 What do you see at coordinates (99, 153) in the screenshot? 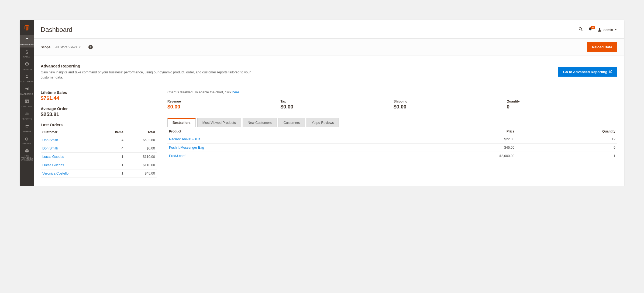
I see `last-orders-table: Customer Items Total Don Smith4$692.80Do…` at bounding box center [99, 153].